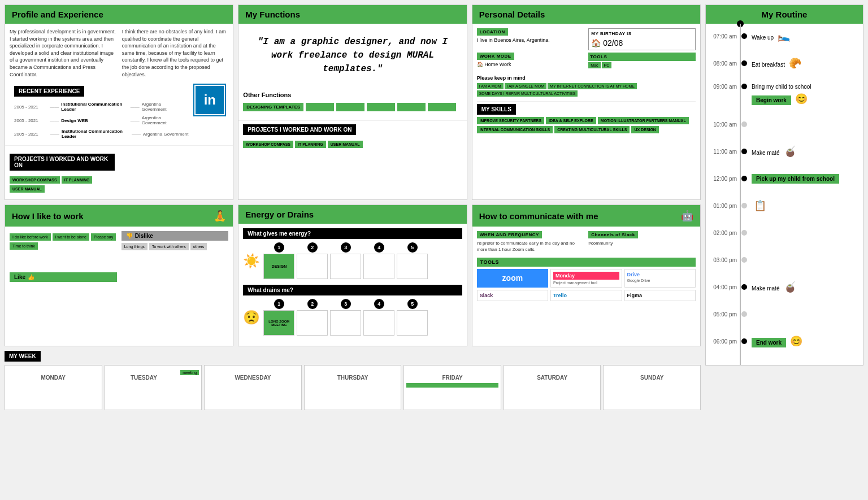 Image resolution: width=868 pixels, height=500 pixels. What do you see at coordinates (790, 151) in the screenshot?
I see `icon-1100: 🧉` at bounding box center [790, 151].